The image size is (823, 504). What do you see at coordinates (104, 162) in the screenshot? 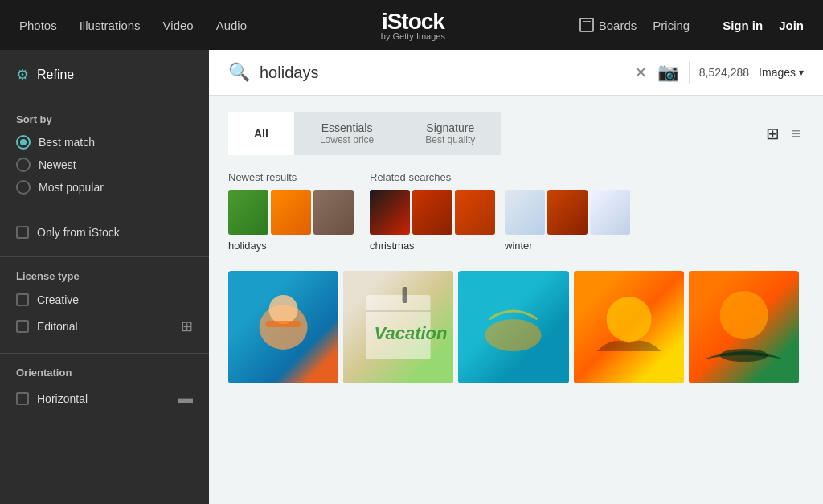
I see `sort-section: Sort by Best match Newest Most popular` at bounding box center [104, 162].